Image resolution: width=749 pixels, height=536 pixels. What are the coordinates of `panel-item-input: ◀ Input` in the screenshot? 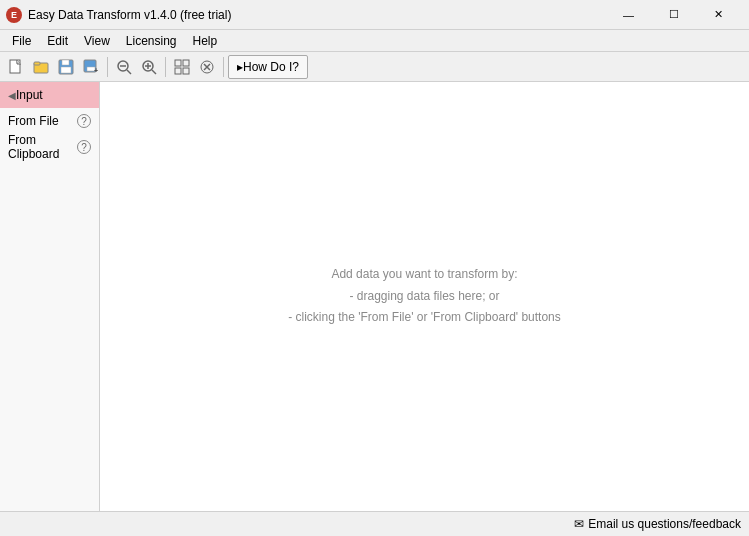 It's located at (50, 95).